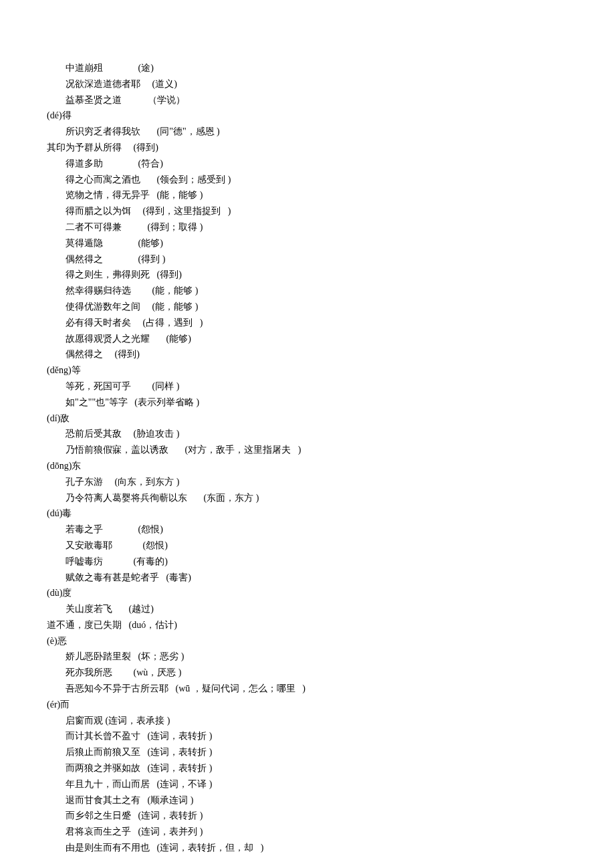 The image size is (615, 868). Describe the element at coordinates (331, 466) in the screenshot. I see `text-line: (dōng)东` at that location.